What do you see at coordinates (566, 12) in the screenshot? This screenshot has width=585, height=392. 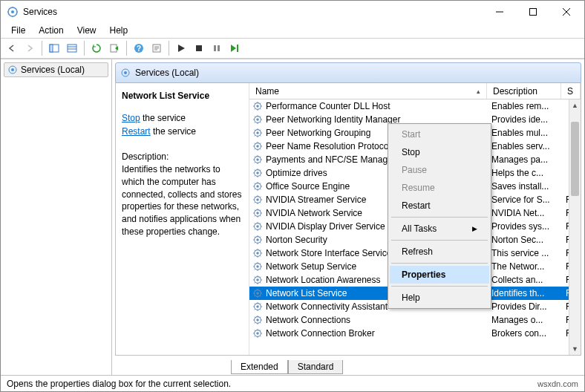 I see `close-button` at bounding box center [566, 12].